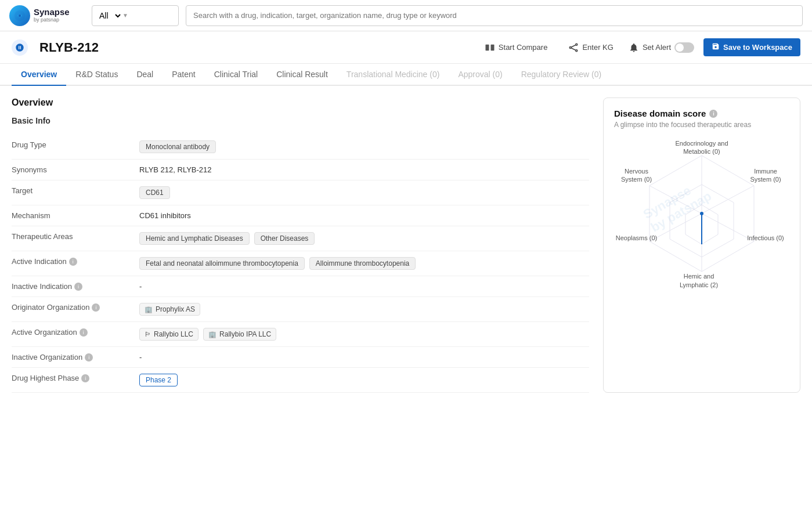 This screenshot has height=517, width=812. I want to click on active-indication-info-icon: i, so click(73, 262).